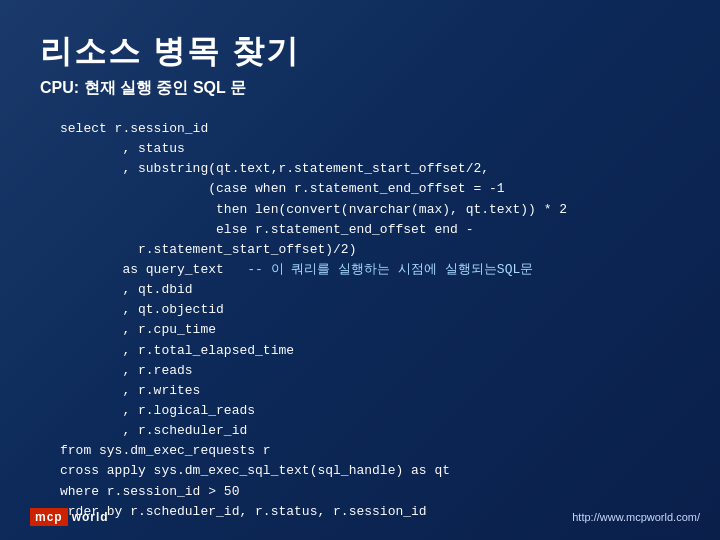  Describe the element at coordinates (90, 517) in the screenshot. I see `logo-world: world` at that location.